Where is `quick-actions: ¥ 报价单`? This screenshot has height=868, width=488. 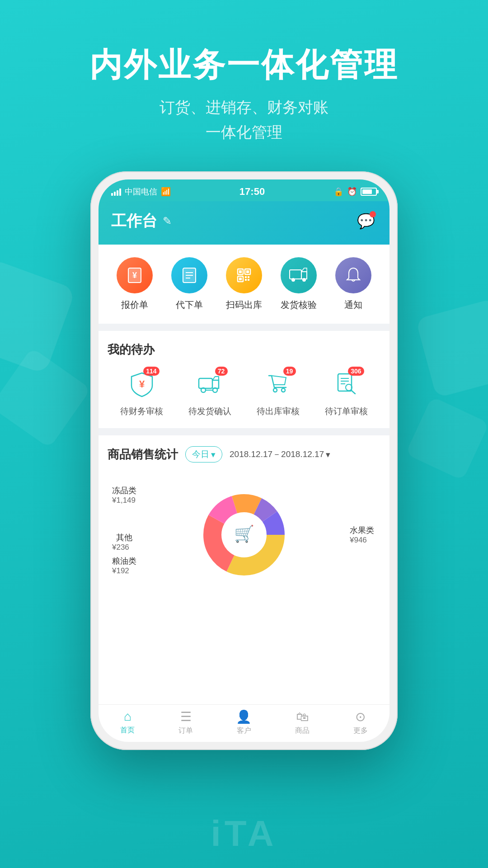 quick-actions: ¥ 报价单 is located at coordinates (244, 284).